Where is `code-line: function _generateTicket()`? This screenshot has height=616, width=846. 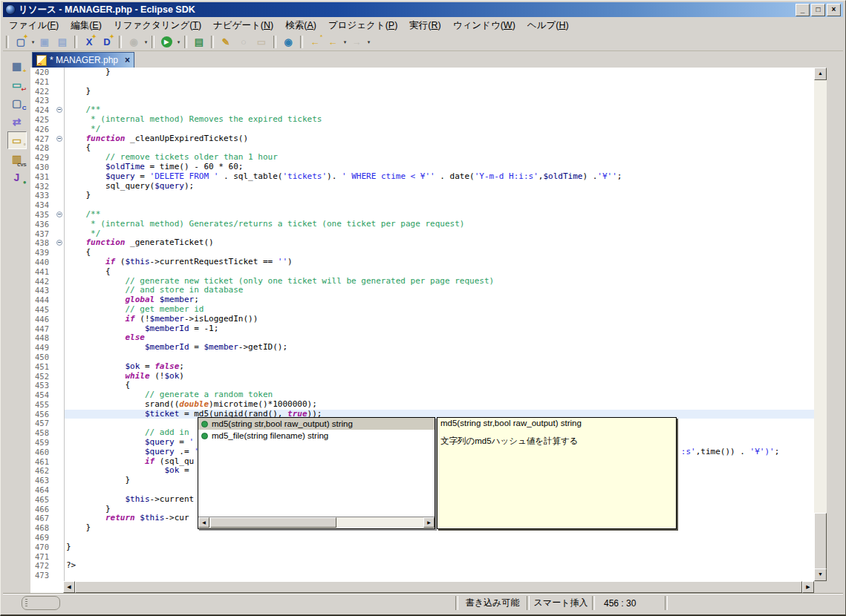 code-line: function _generateTicket() is located at coordinates (440, 243).